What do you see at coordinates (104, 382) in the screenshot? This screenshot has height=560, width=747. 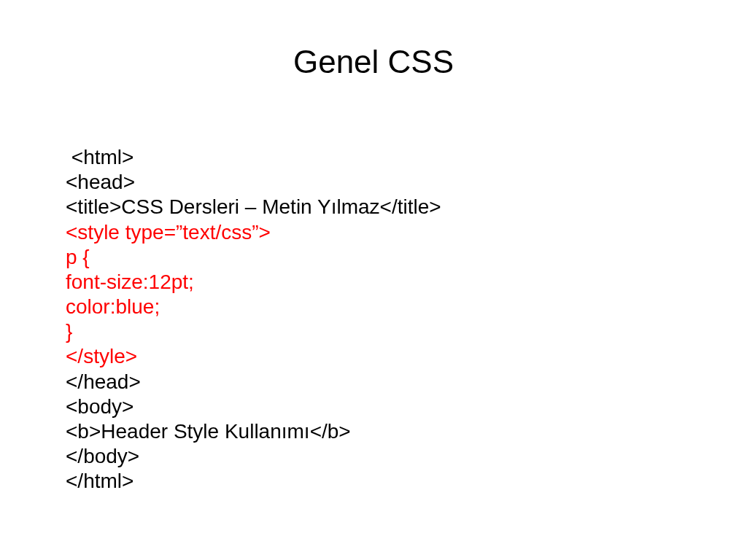 I see `code-line: </head>` at bounding box center [104, 382].